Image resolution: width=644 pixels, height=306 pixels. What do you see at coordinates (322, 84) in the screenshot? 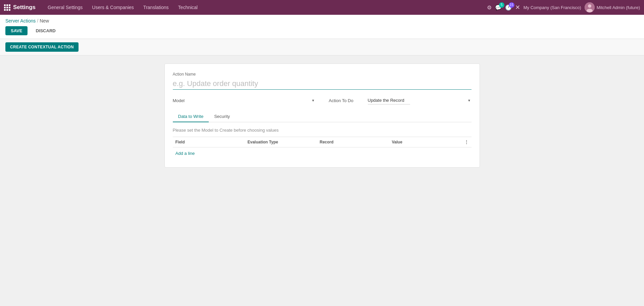
I see `action-name-input` at bounding box center [322, 84].